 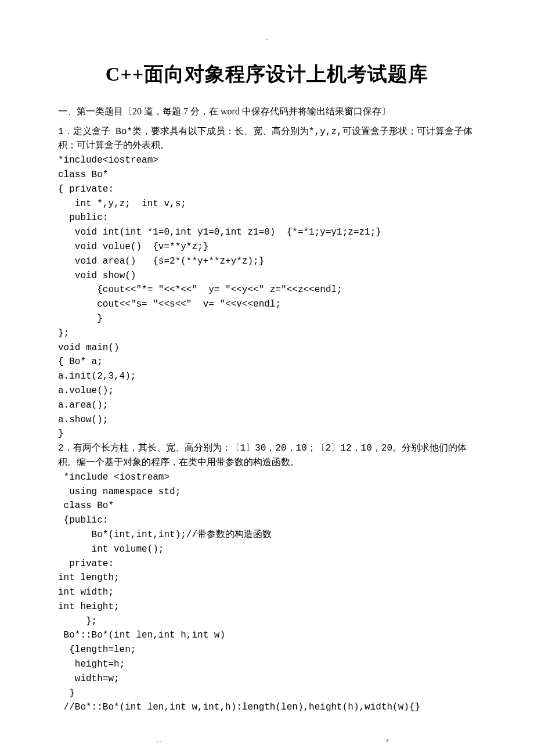 I want to click on footer-right: z, so click(x=388, y=740).